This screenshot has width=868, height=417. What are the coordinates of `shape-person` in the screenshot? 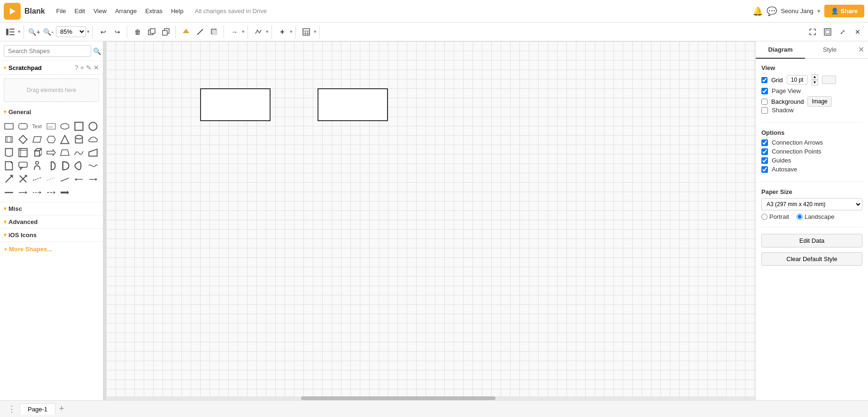 It's located at (37, 166).